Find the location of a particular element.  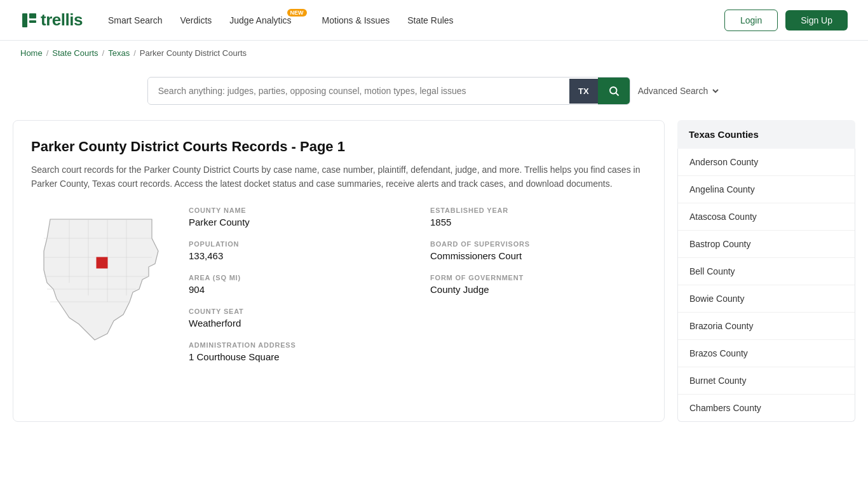

breadcrumb-state-courts: State Courts is located at coordinates (75, 53).